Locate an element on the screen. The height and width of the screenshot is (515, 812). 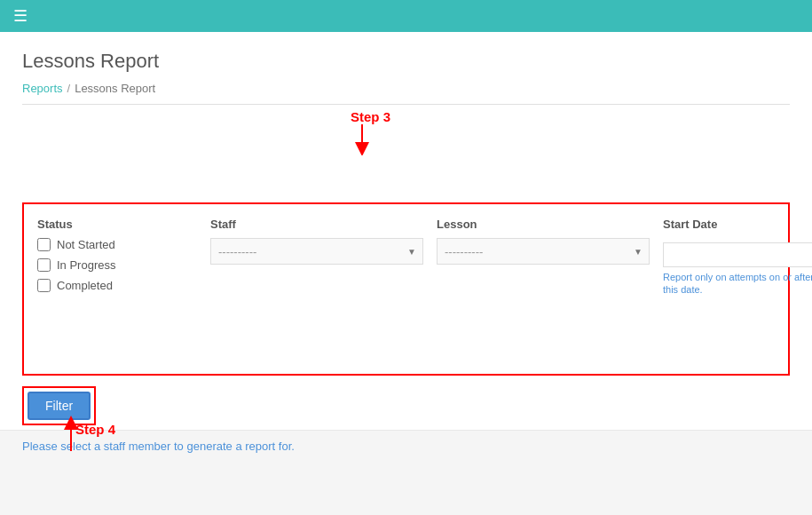
filter-button-area: Filter Step 4 is located at coordinates (406, 403).